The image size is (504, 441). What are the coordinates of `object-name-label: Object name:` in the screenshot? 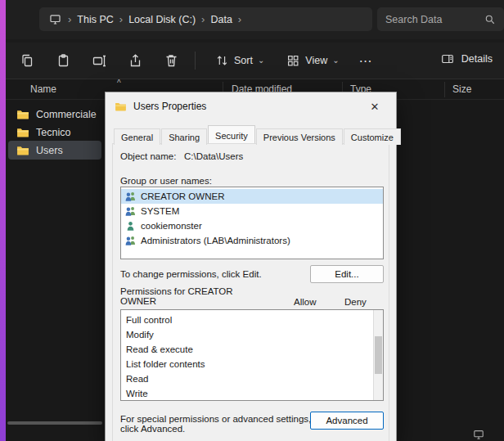 It's located at (148, 156).